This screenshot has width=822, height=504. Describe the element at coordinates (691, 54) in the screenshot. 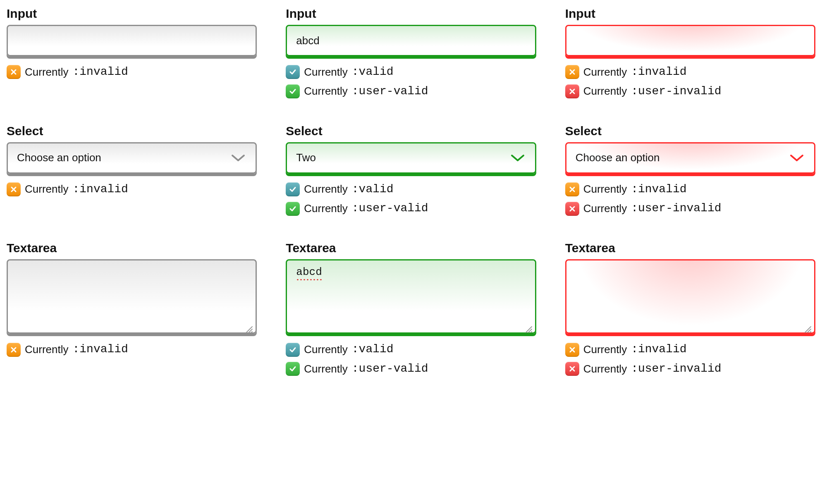

I see `input-cell-invalid: Input Currently :invalid Currently :user…` at that location.